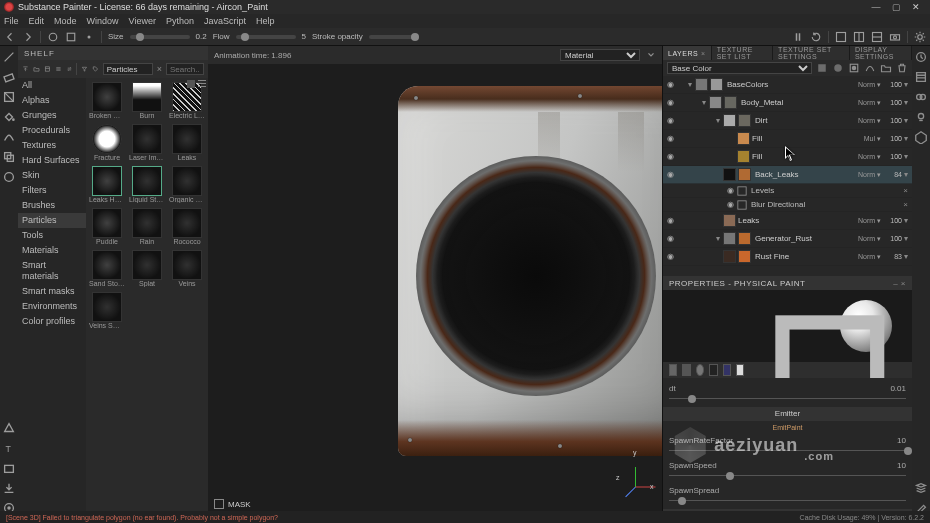  What do you see at coordinates (52, 176) in the screenshot?
I see `shelf-category: Skin` at bounding box center [52, 176].